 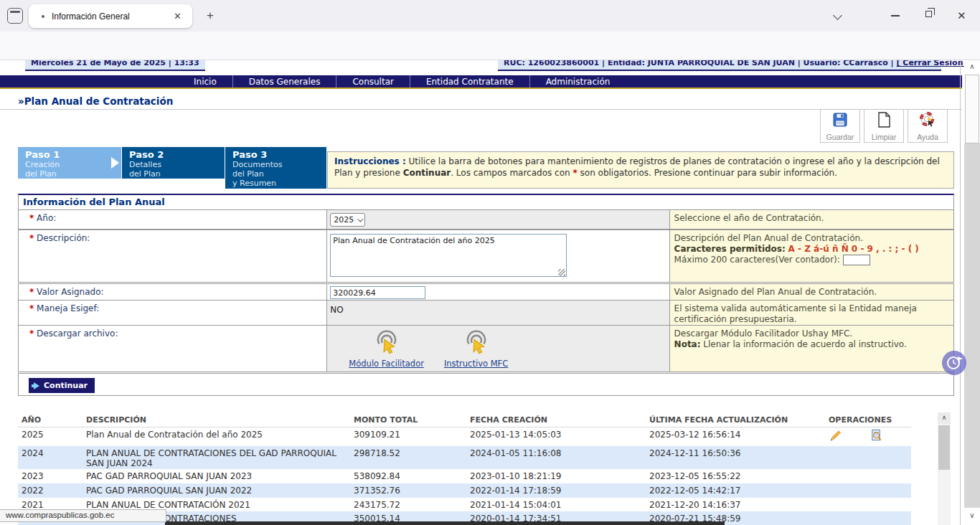 I want to click on descargar-hint-2: Nota: Llenar la información de acuerdo a…, so click(x=812, y=344).